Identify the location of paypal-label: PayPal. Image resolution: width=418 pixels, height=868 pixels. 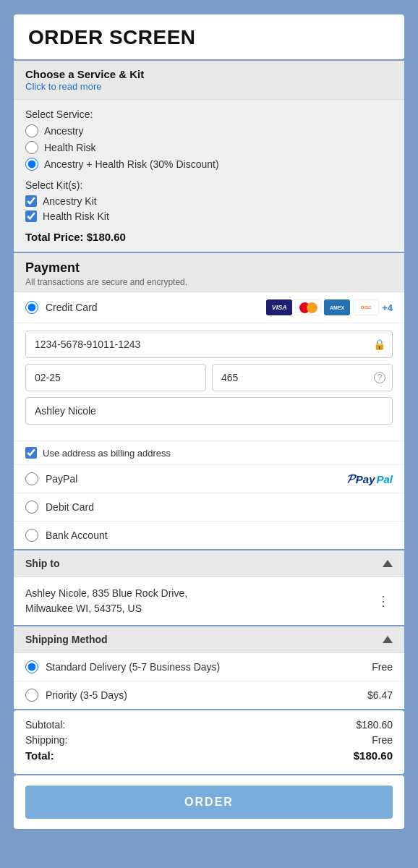
(196, 479).